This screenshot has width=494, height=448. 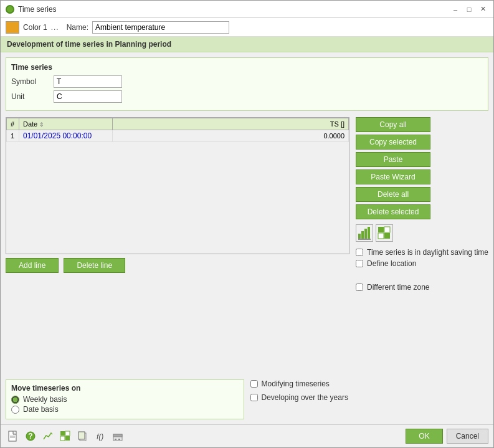 I want to click on date-basis-radio, so click(x=15, y=410).